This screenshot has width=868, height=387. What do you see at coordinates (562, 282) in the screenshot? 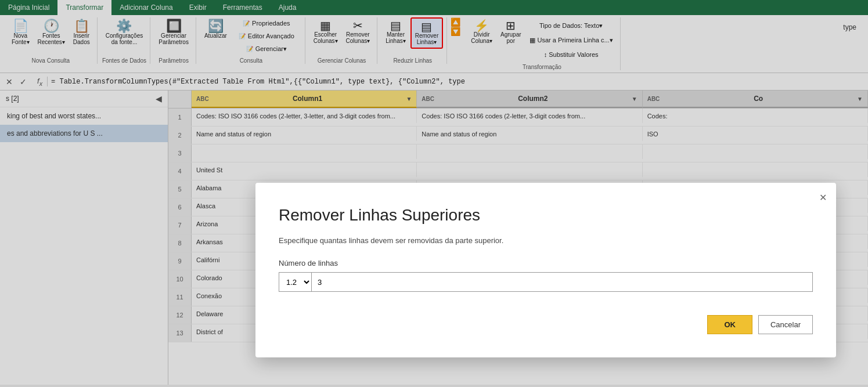
I see `dialog-lines-input` at bounding box center [562, 282].